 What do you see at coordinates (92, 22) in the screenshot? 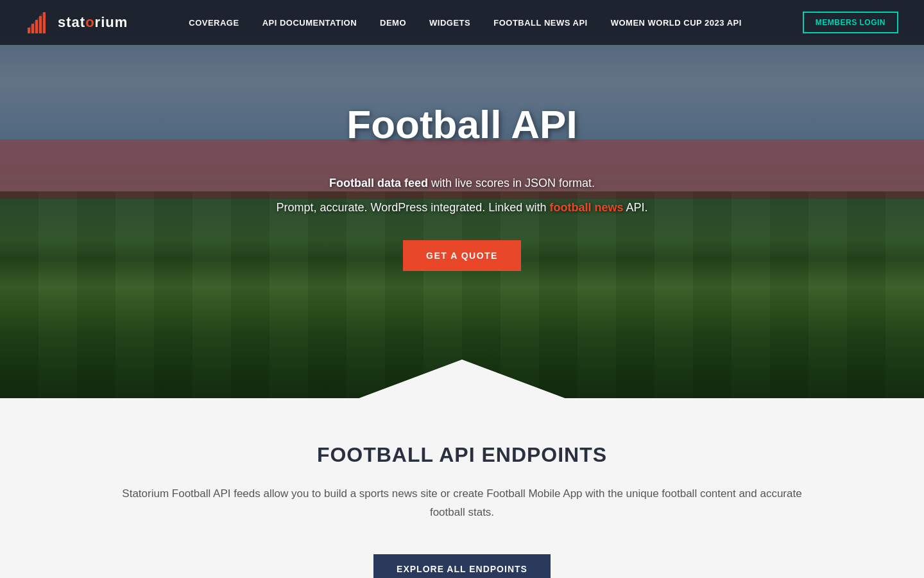
I see `logo-text: statorium` at bounding box center [92, 22].